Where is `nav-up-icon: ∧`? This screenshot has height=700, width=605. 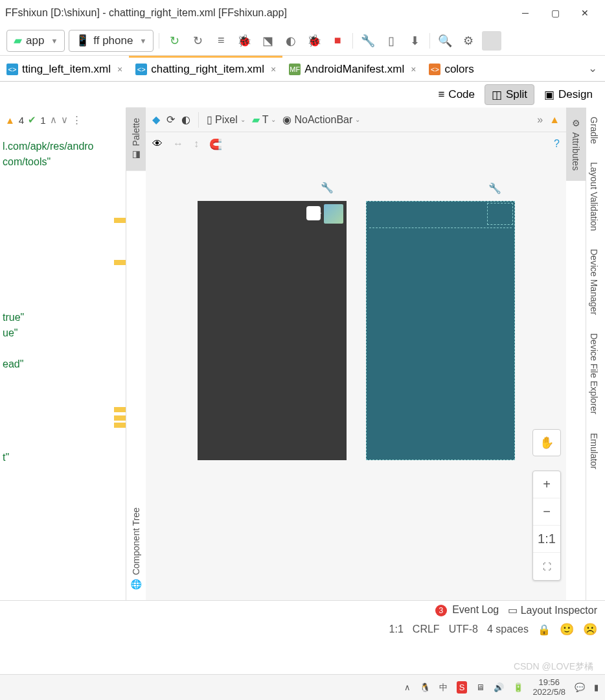 nav-up-icon: ∧ is located at coordinates (53, 120).